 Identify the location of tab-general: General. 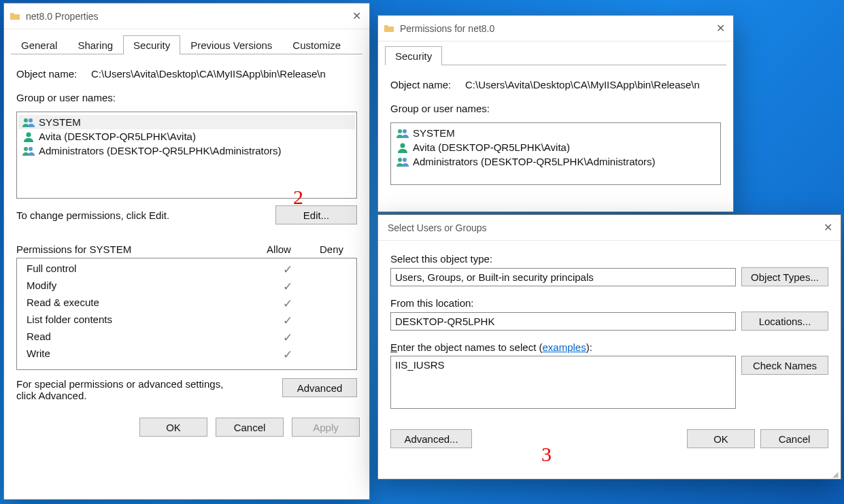
(39, 45).